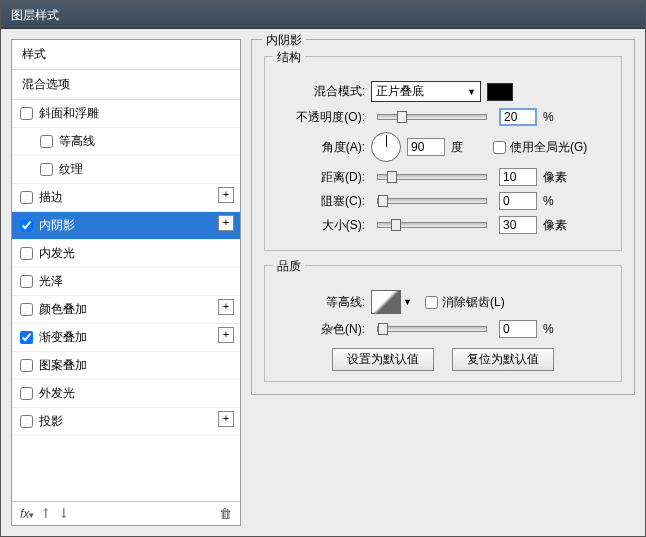 This screenshot has width=646, height=537. Describe the element at coordinates (57, 394) in the screenshot. I see `style-label: 外发光` at that location.